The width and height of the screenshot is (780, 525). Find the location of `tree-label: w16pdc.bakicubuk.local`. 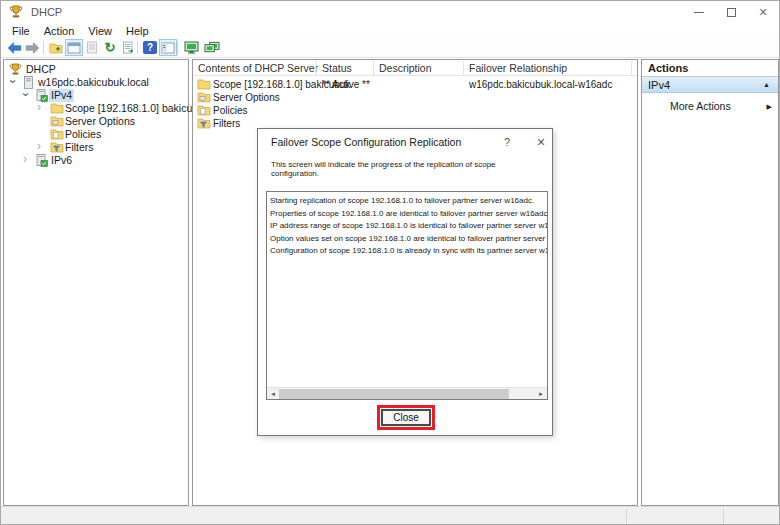

tree-label: w16pdc.bakicubuk.local is located at coordinates (94, 82).